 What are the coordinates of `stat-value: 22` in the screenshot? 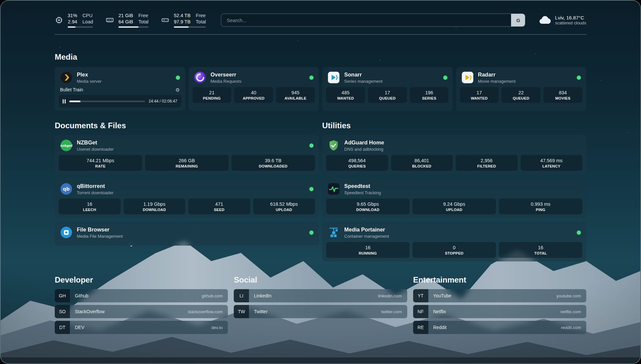 It's located at (521, 93).